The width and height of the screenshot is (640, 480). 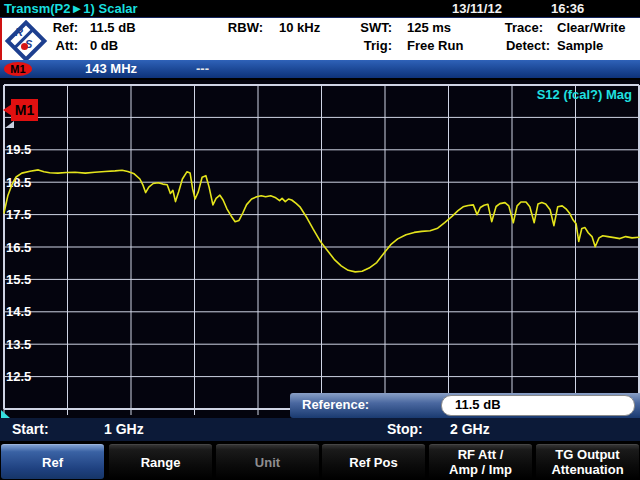 I want to click on softkey-ref-pos: Ref Pos, so click(x=374, y=462).